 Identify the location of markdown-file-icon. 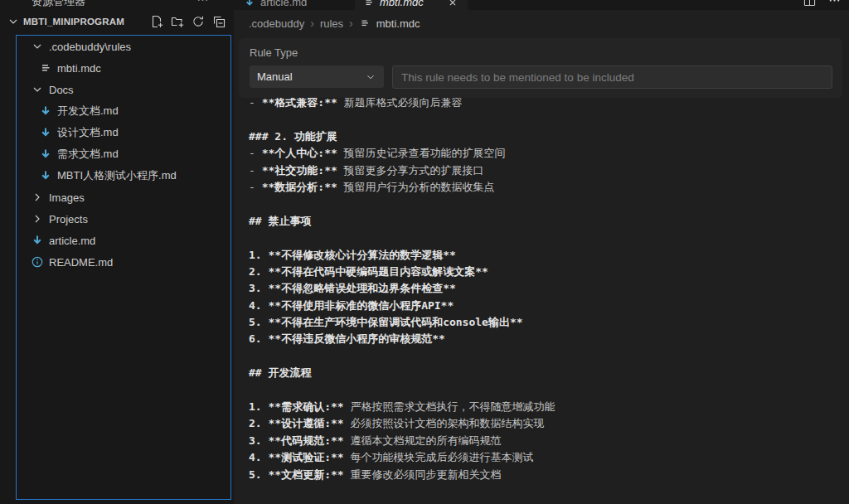
(250, 4).